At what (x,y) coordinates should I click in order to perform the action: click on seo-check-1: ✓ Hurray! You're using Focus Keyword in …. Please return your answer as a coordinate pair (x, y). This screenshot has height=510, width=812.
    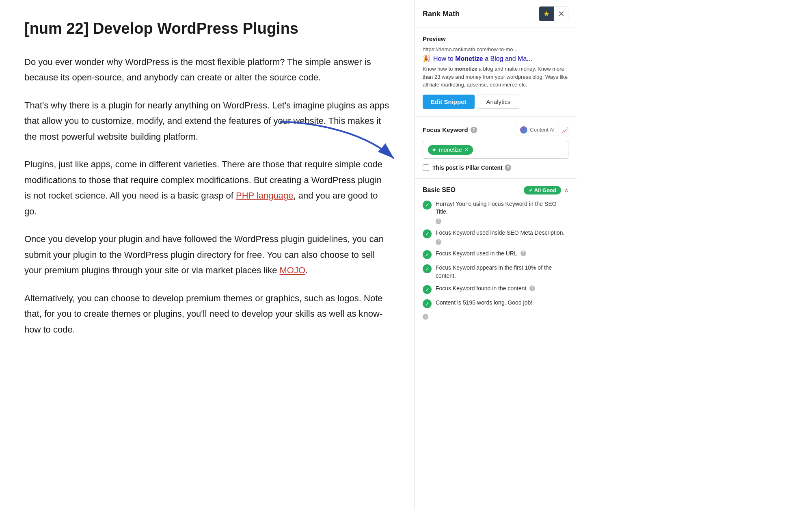
    Looking at the image, I should click on (495, 212).